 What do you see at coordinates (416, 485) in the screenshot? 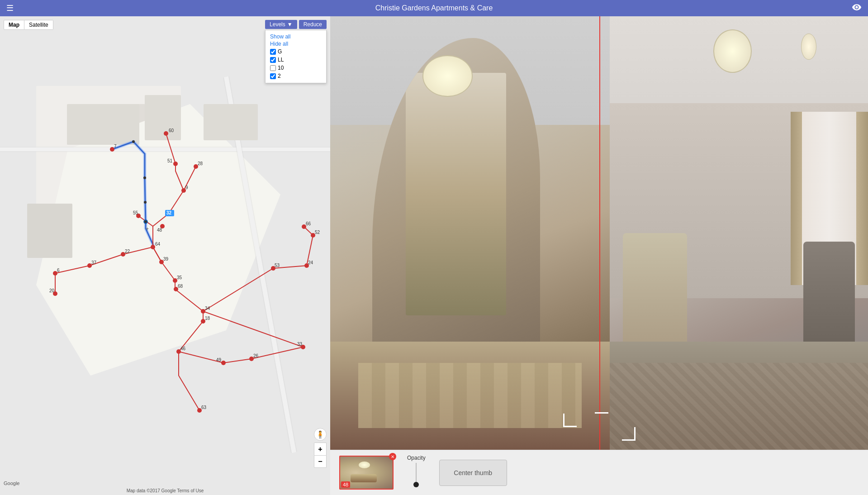
I see `opacity-slider-thumb` at bounding box center [416, 485].